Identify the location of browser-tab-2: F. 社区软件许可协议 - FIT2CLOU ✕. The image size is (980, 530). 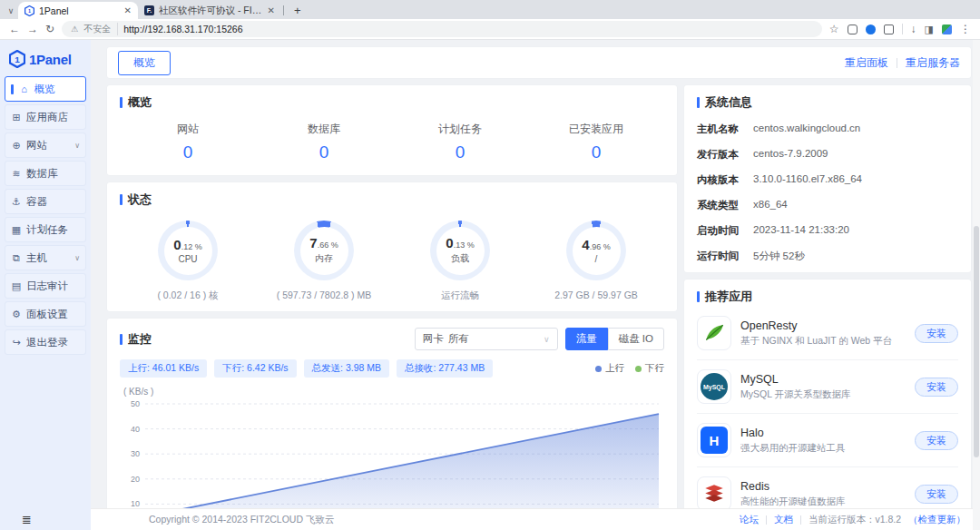
(210, 11).